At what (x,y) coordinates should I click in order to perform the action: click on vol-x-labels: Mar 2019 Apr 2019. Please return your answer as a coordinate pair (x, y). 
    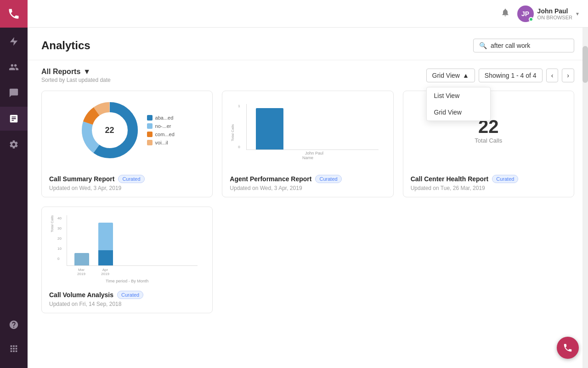
    Looking at the image, I should click on (134, 272).